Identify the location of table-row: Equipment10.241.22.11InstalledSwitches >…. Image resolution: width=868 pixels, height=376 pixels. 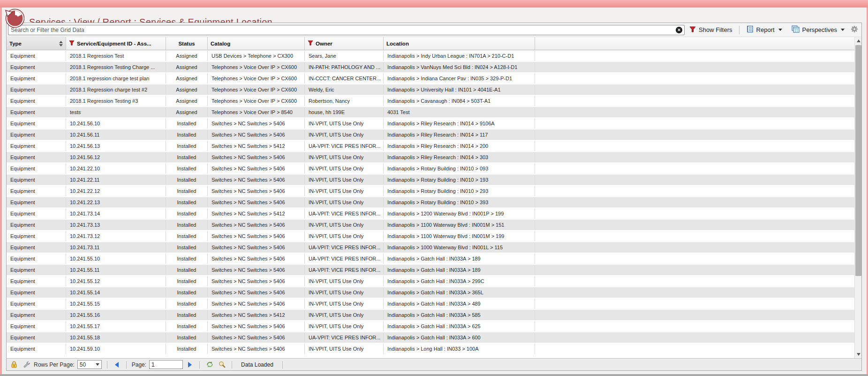
(434, 180).